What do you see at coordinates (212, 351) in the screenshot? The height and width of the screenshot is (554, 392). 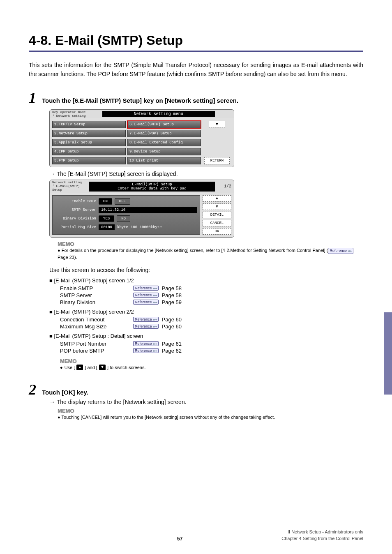 I see `list-item: POP before SMTP Reference Page 62` at bounding box center [212, 351].